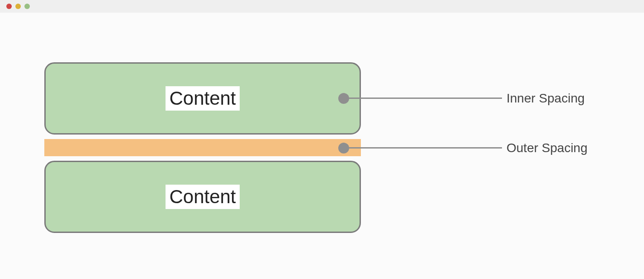 This screenshot has height=279, width=644. What do you see at coordinates (425, 98) in the screenshot?
I see `callout-line-inner` at bounding box center [425, 98].